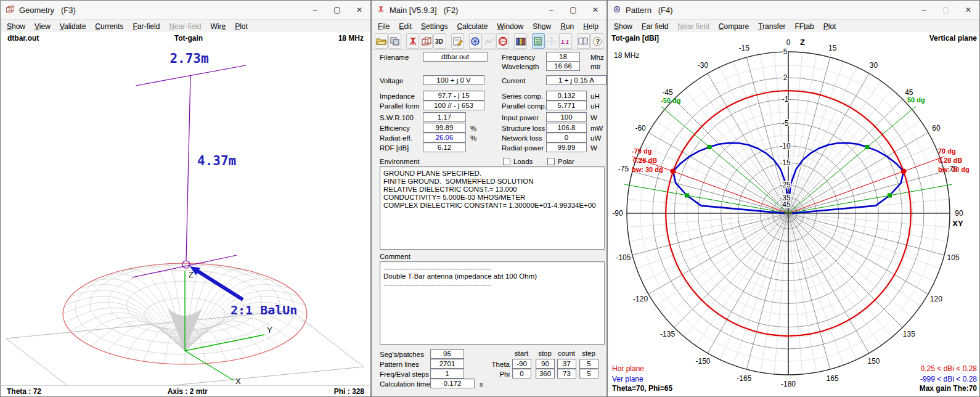 The image size is (980, 397). Describe the element at coordinates (455, 57) in the screenshot. I see `field-filename-value: dtbar.out` at that location.